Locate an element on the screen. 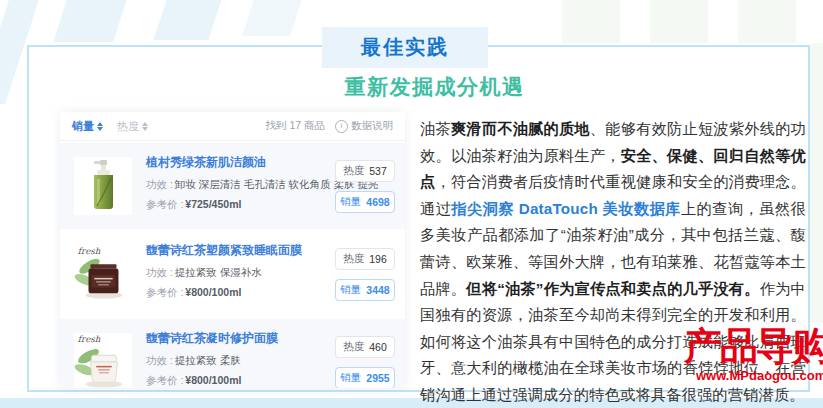 This screenshot has width=823, height=408. heat-value: 196 is located at coordinates (378, 259).